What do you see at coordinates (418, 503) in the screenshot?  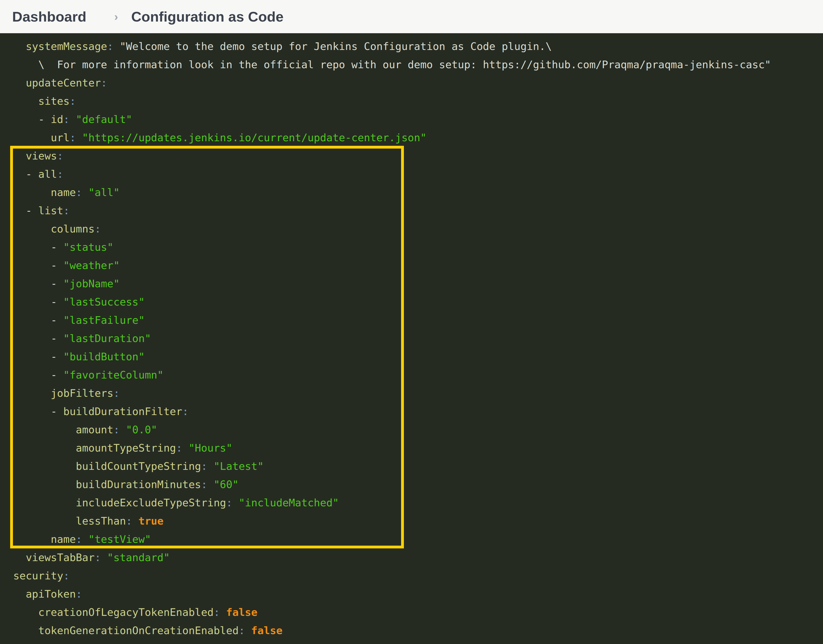 I see `code-line: includeExcludeTypeString: "includeMatche…` at bounding box center [418, 503].